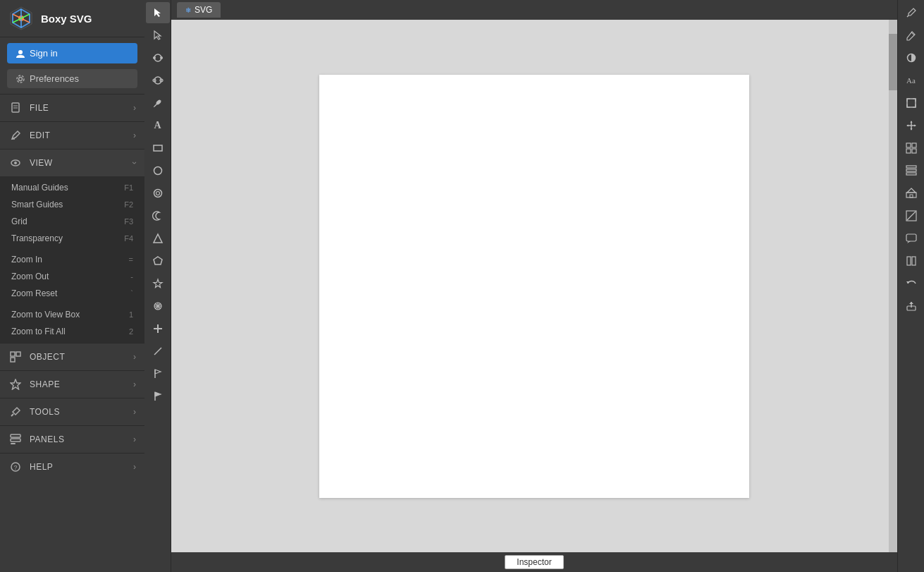 The width and height of the screenshot is (924, 572). What do you see at coordinates (911, 238) in the screenshot?
I see `comment-tool` at bounding box center [911, 238].